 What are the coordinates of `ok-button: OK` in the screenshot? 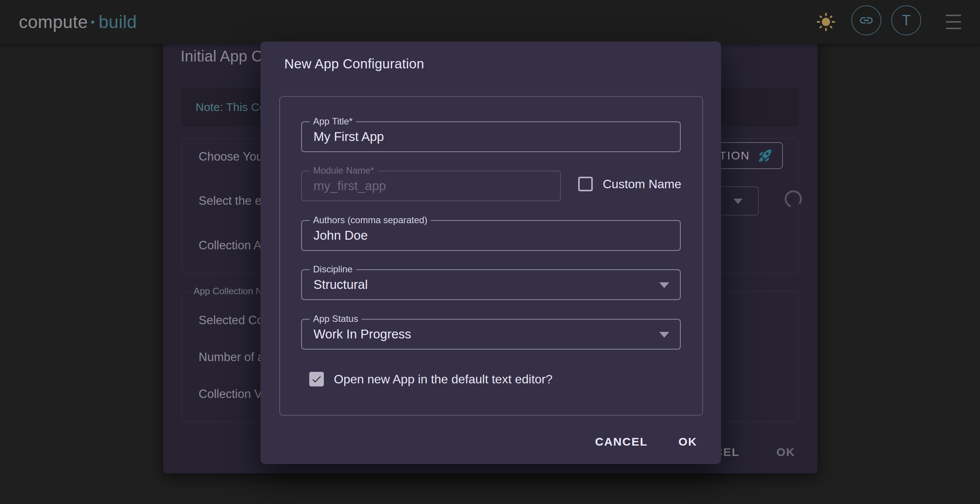 It's located at (688, 442).